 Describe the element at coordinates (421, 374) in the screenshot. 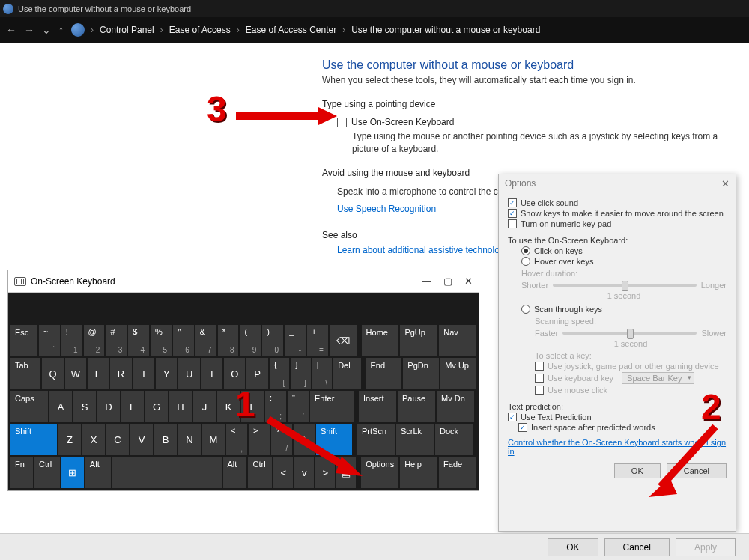

I see `osk-key: PgDn` at that location.